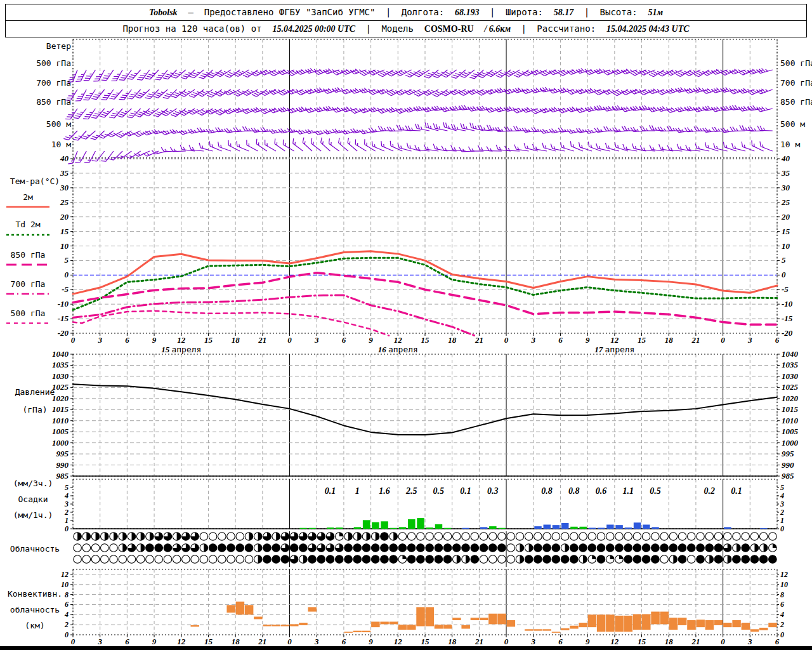  I want to click on hour-label: 21, so click(695, 340).